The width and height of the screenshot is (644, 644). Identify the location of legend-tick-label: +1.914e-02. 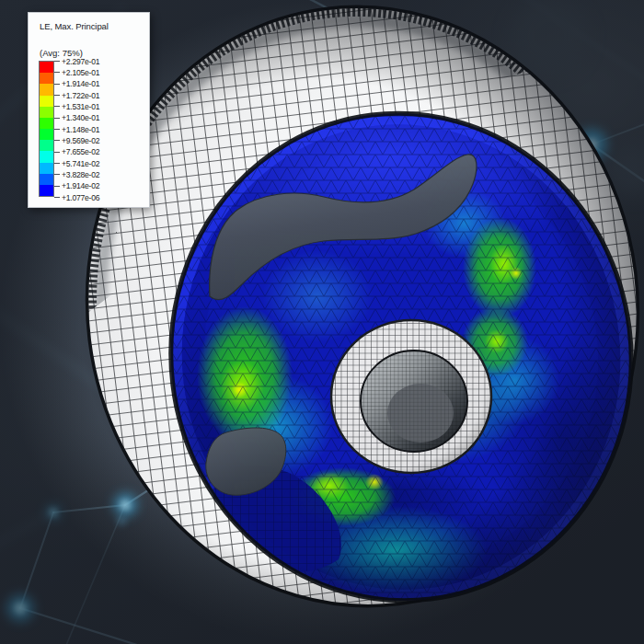
(81, 186).